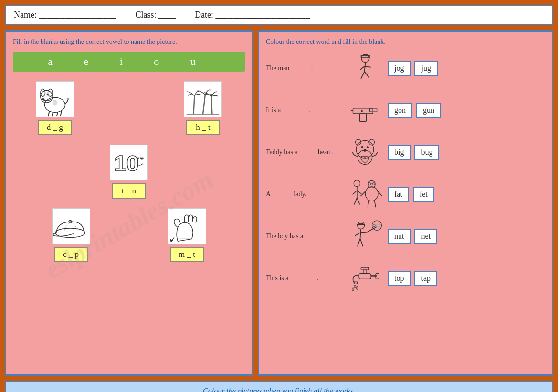  What do you see at coordinates (429, 110) in the screenshot?
I see `choice-gun: gun` at bounding box center [429, 110].